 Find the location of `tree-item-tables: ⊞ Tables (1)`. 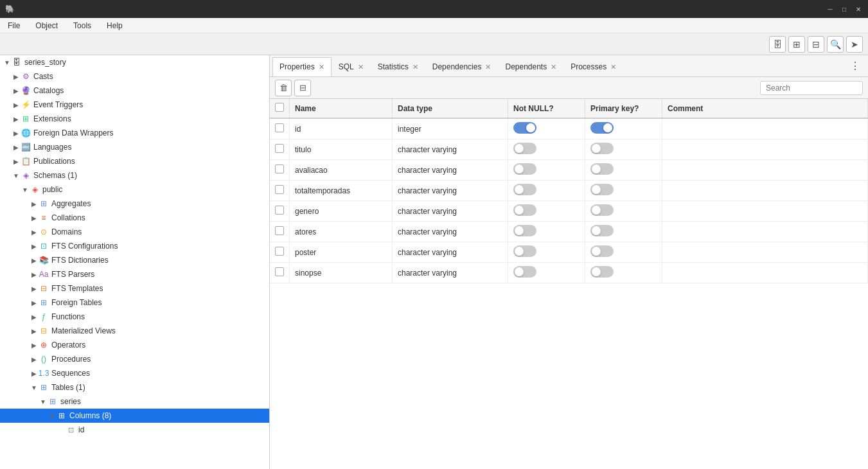

tree-item-tables: ⊞ Tables (1) is located at coordinates (135, 387).